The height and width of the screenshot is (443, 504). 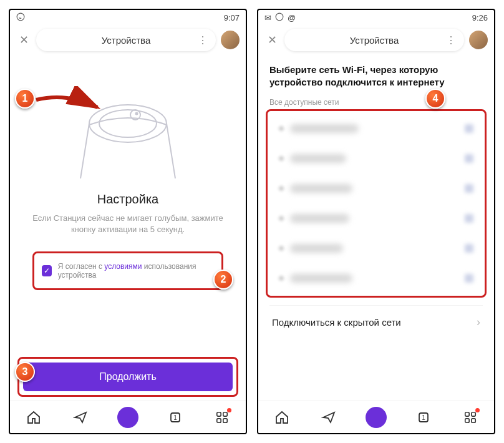 I want to click on continue-wrap: Продолжить, so click(x=128, y=377).